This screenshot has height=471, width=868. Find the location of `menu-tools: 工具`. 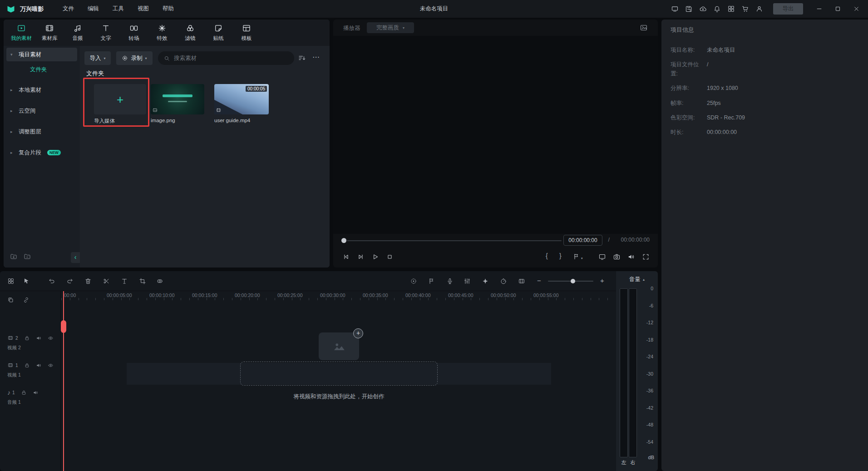

menu-tools: 工具 is located at coordinates (118, 9).